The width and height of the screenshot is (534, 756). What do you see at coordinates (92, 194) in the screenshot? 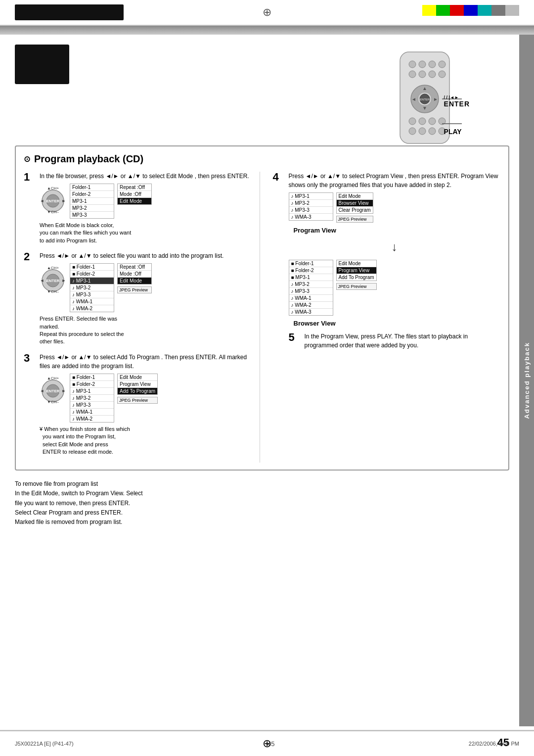
I see `step-1-file-item: Folder-2` at bounding box center [92, 194].